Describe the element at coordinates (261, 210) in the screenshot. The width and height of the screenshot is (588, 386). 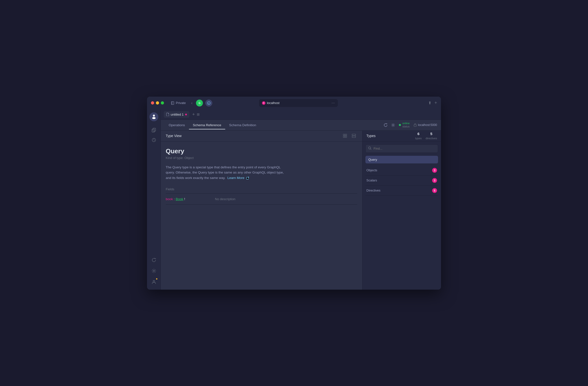
I see `schema-view: Type View` at that location.